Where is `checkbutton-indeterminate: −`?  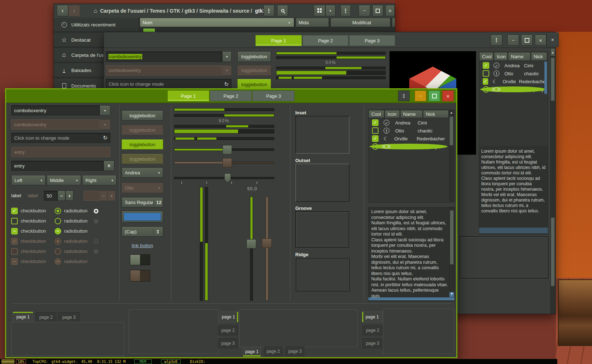 checkbutton-indeterminate: − is located at coordinates (14, 231).